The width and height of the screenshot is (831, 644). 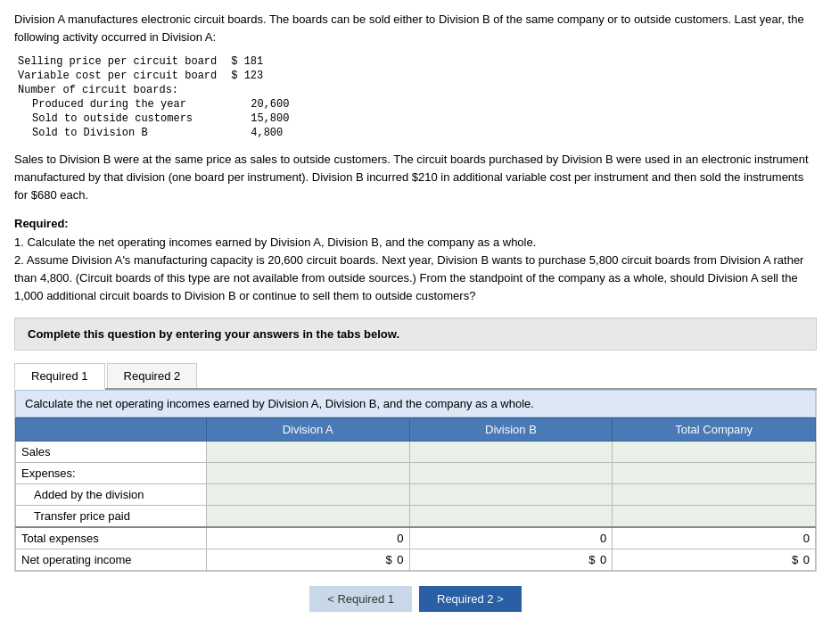 I want to click on input-sales-total, so click(x=714, y=452).